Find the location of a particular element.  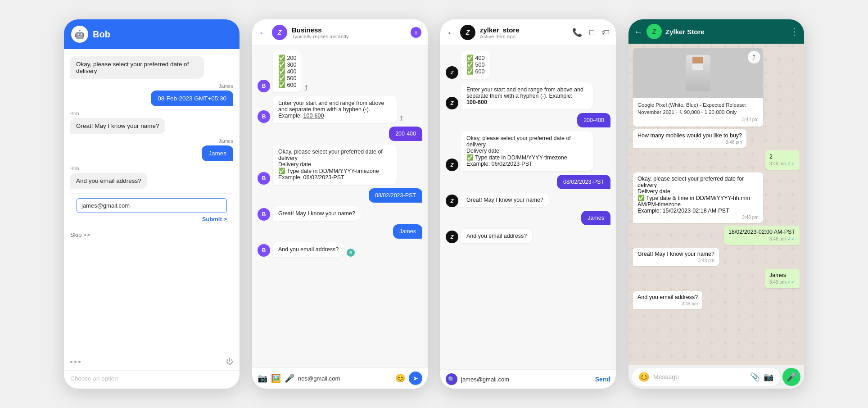

product-share-icon: ⤴ is located at coordinates (754, 57).